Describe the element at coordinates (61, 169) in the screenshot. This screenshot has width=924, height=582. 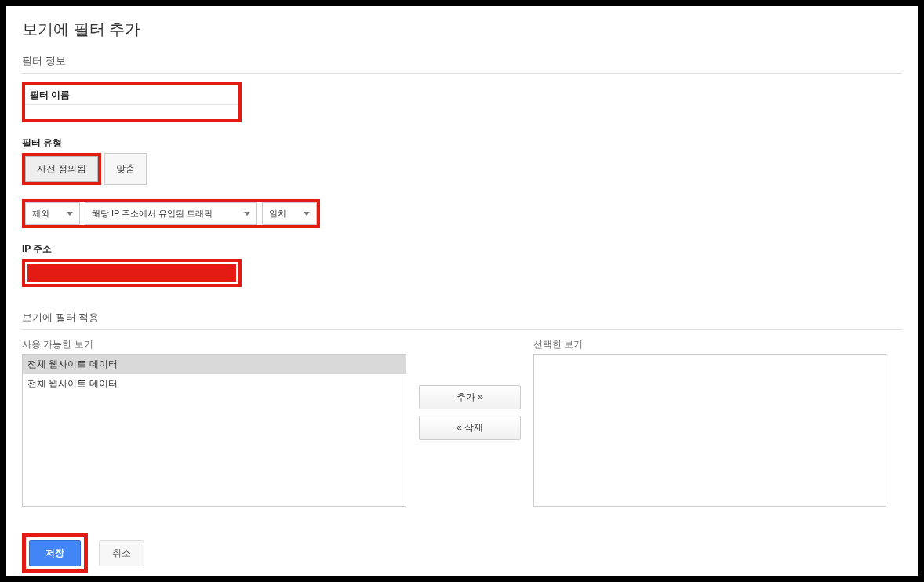
I see `predefined-highlight: 사전 정의됨` at that location.